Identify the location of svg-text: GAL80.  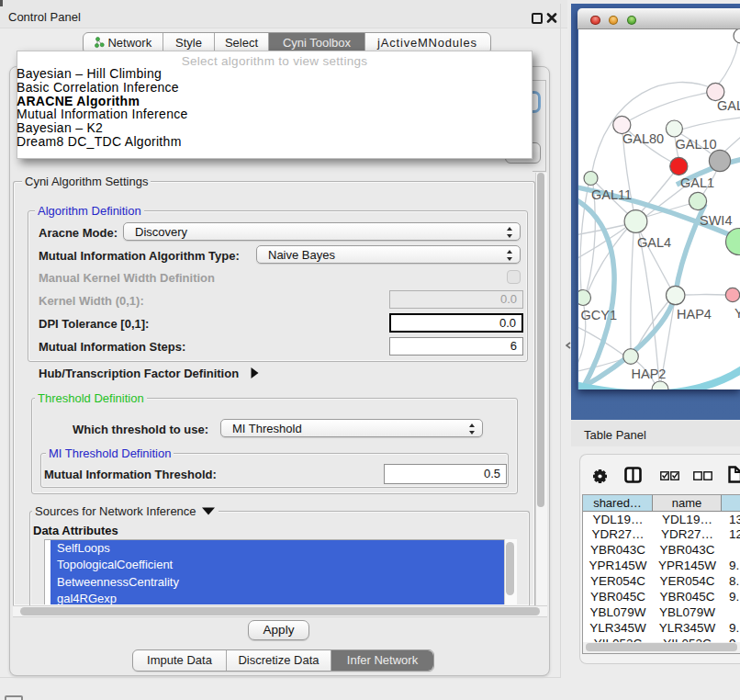
(643, 139).